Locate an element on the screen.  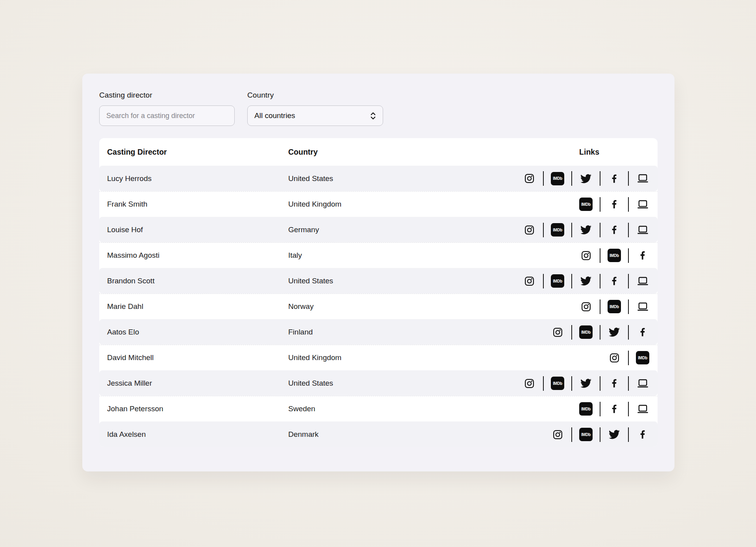
country-cell: Norway is located at coordinates (394, 307).